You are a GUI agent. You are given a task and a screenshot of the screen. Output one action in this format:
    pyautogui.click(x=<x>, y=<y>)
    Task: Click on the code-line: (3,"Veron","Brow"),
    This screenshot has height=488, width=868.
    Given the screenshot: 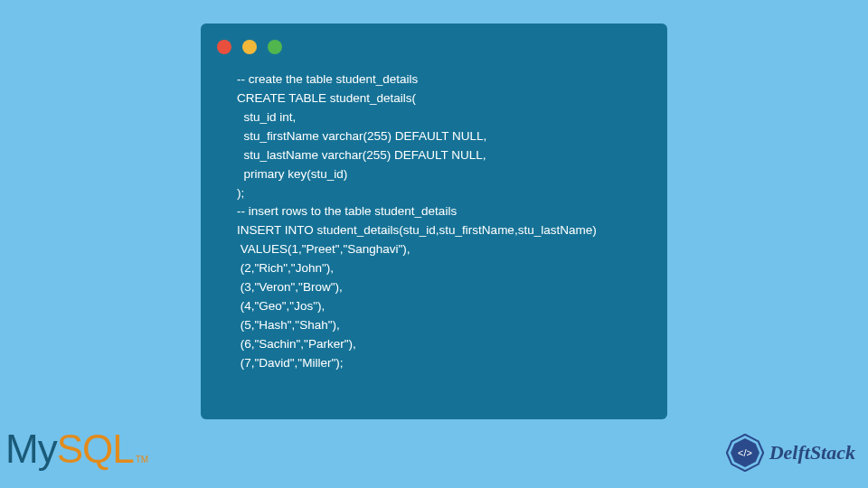 What is the action you would take?
    pyautogui.click(x=289, y=287)
    